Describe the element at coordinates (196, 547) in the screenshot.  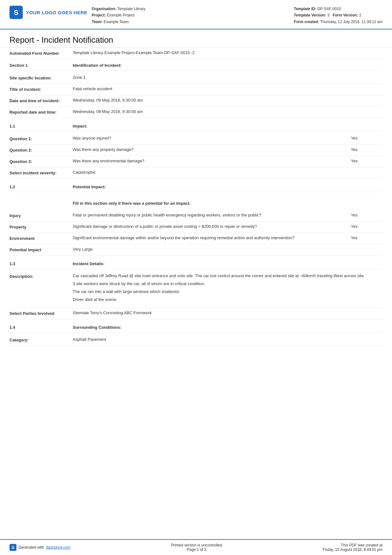
I see `page-footer: S Generated with dashpivot.com Printed v…` at that location.